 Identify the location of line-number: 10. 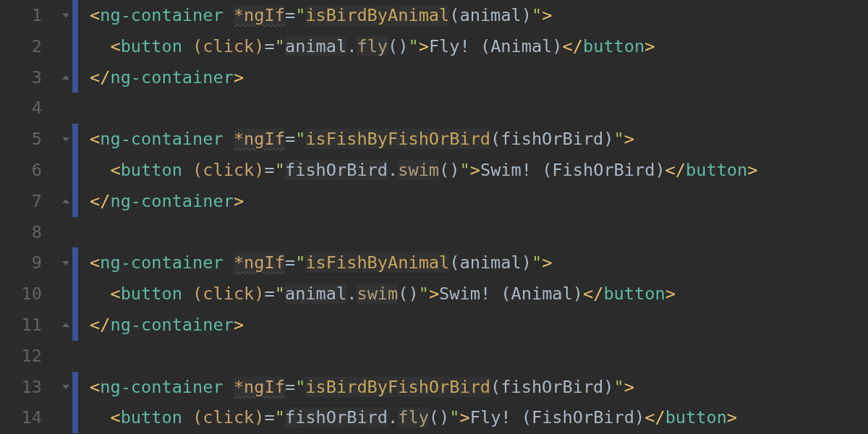
(21, 294).